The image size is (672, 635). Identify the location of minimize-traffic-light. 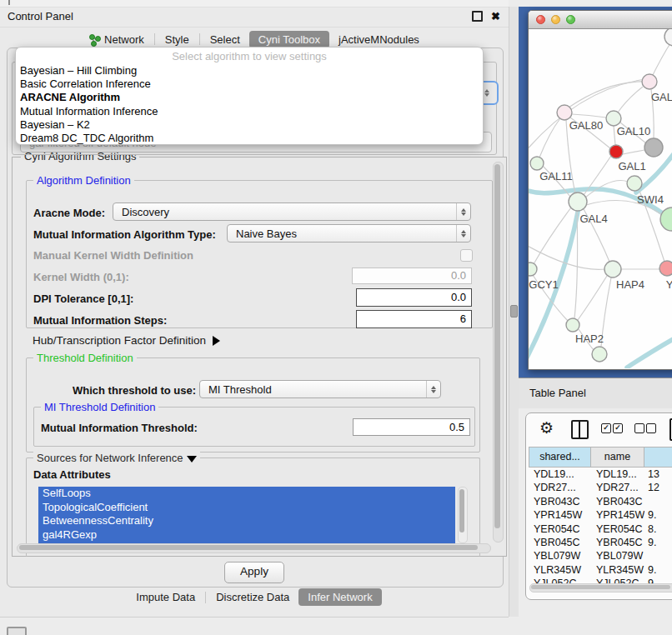
(555, 20).